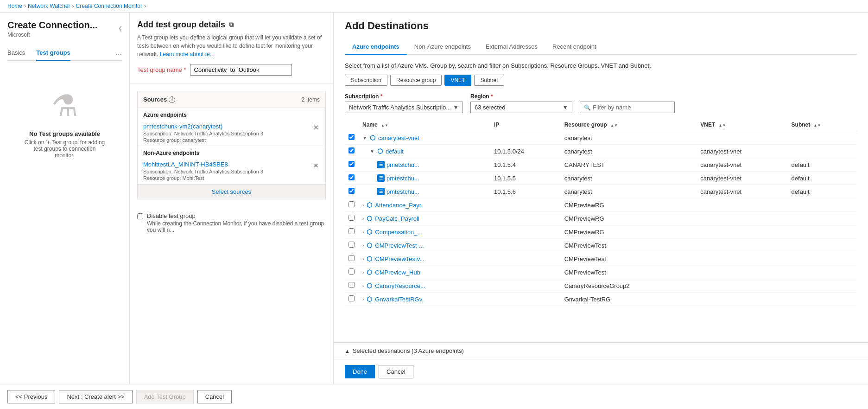  Describe the element at coordinates (822, 178) in the screenshot. I see `row-subnet-3: default` at that location.